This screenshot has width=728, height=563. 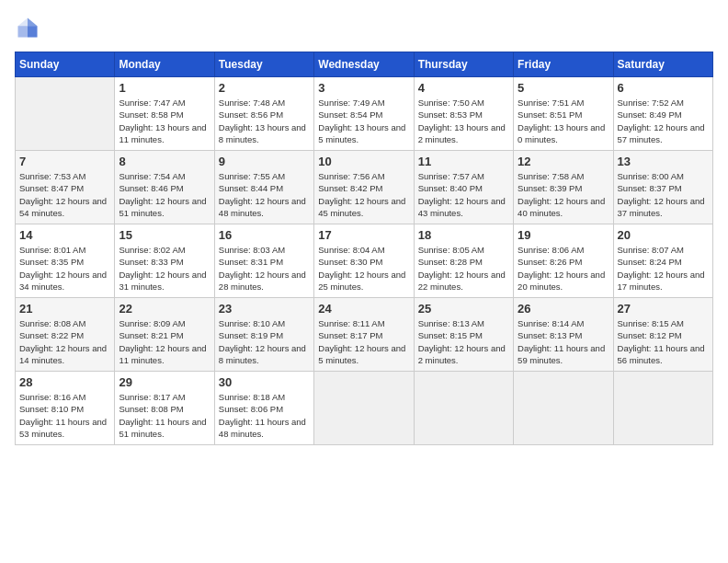 What do you see at coordinates (65, 335) in the screenshot?
I see `calendar-cell: 21Sunrise: 8:08 AMSunset: 8:22 PMDayligh…` at bounding box center [65, 335].